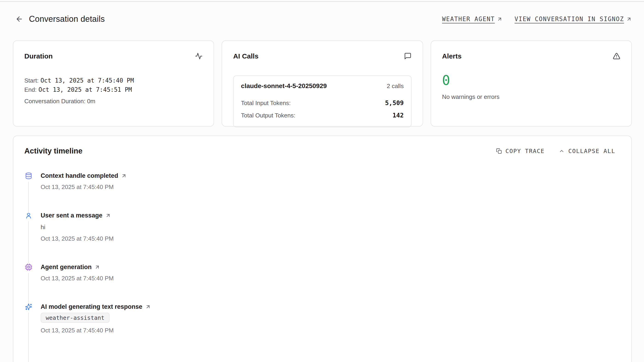 The height and width of the screenshot is (362, 644). I want to click on model-call-count: 2 calls, so click(395, 86).